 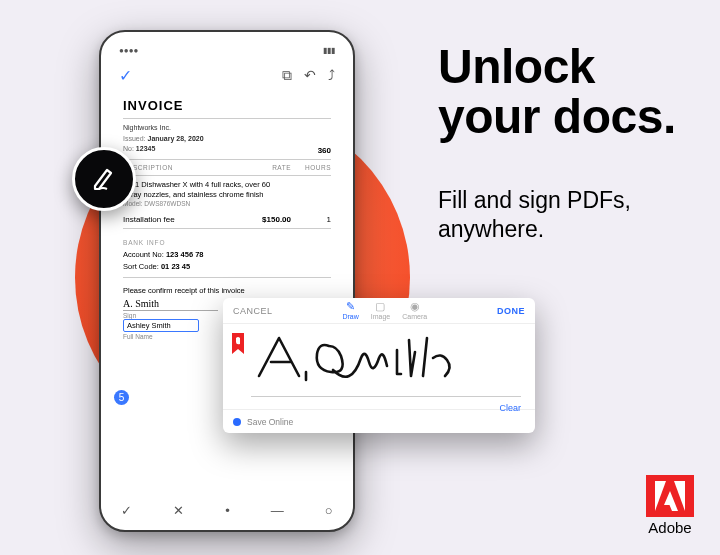 What do you see at coordinates (380, 310) in the screenshot?
I see `tab-image: ▢Image` at bounding box center [380, 310].